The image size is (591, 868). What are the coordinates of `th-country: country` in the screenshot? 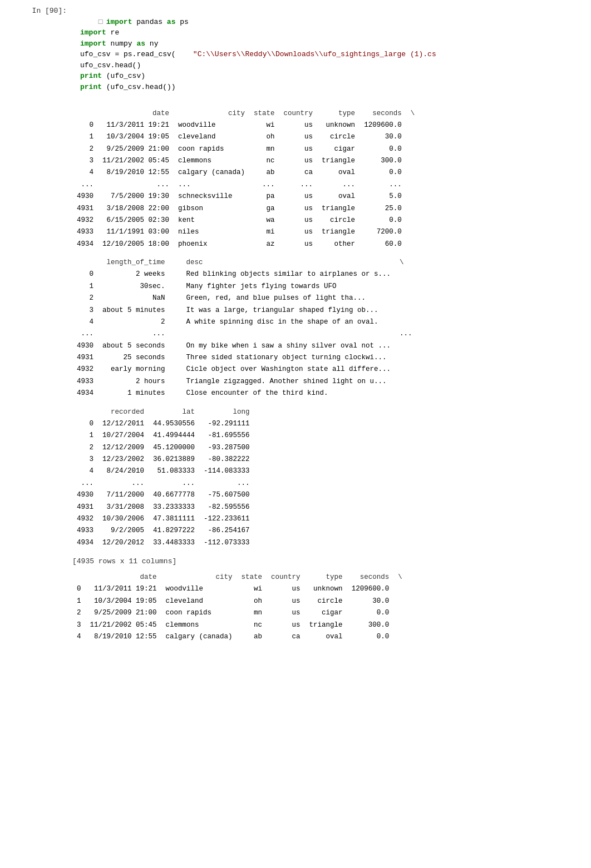 It's located at (298, 113).